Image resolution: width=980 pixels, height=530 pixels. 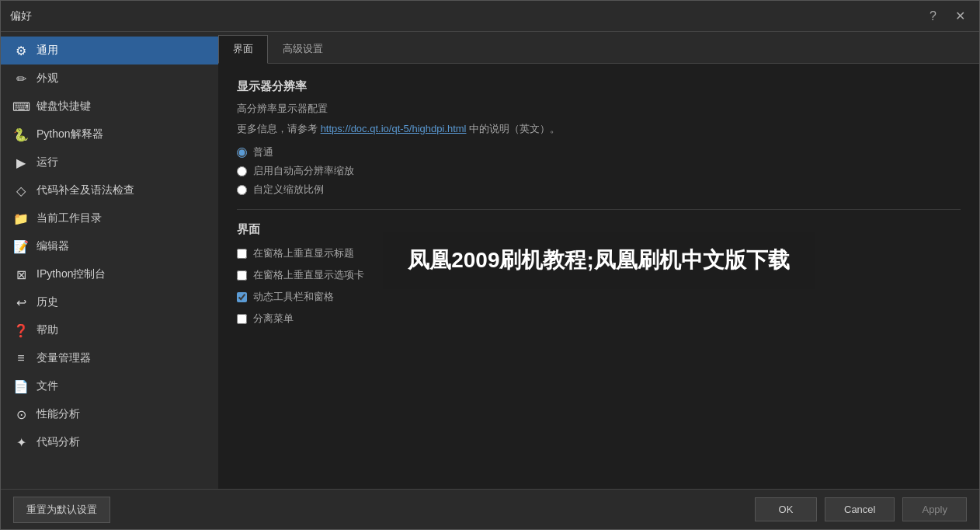 What do you see at coordinates (242, 297) in the screenshot?
I see `checkbox-dynamic-toolbar-input` at bounding box center [242, 297].